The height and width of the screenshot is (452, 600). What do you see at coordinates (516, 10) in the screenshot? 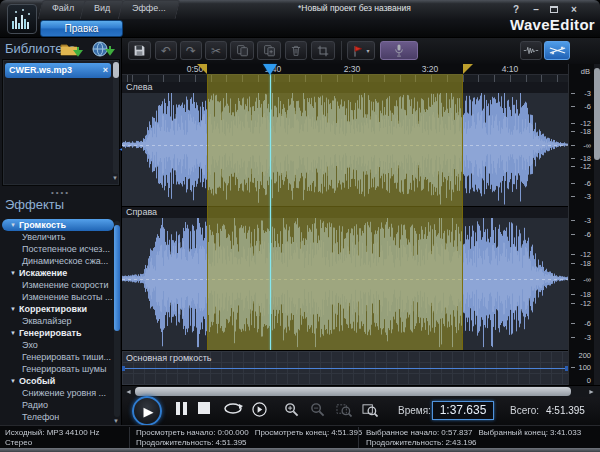
I see `help-button: ?` at bounding box center [516, 10].